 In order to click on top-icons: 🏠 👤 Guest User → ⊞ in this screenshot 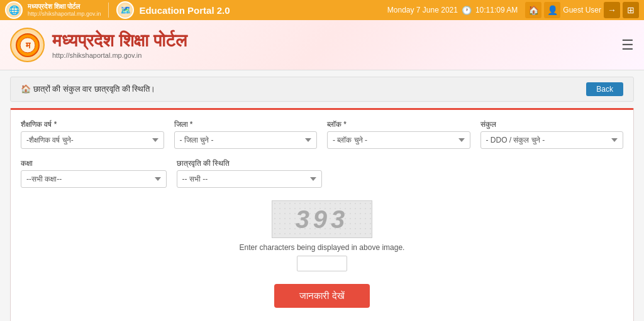, I will do `click(582, 10)`.